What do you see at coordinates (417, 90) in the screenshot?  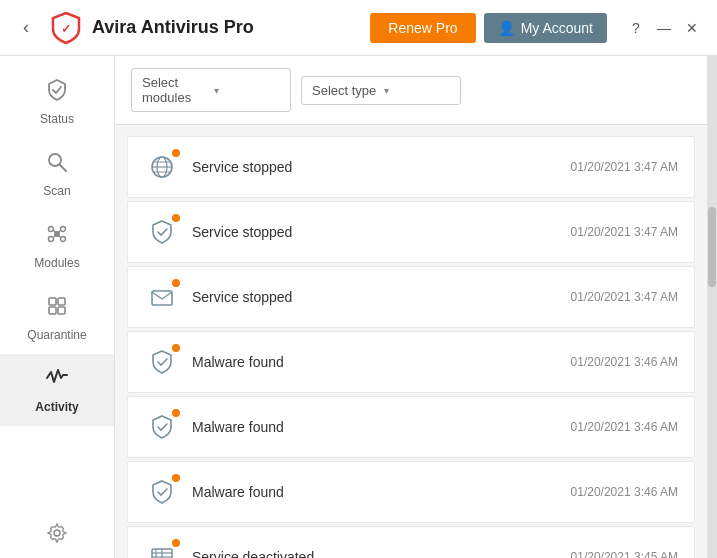 I see `type-dropdown-arrow: ▾` at bounding box center [417, 90].